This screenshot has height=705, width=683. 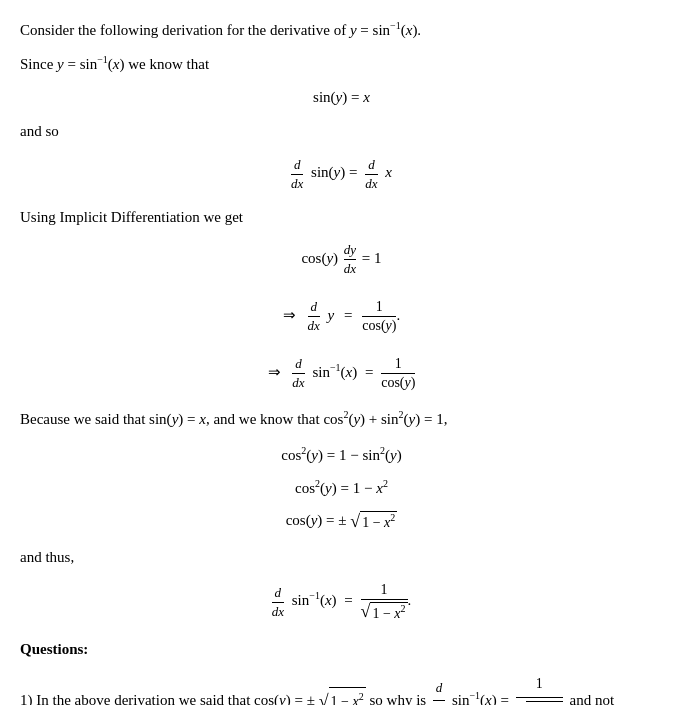 What do you see at coordinates (398, 365) in the screenshot?
I see `frac2-num: 1` at bounding box center [398, 365].